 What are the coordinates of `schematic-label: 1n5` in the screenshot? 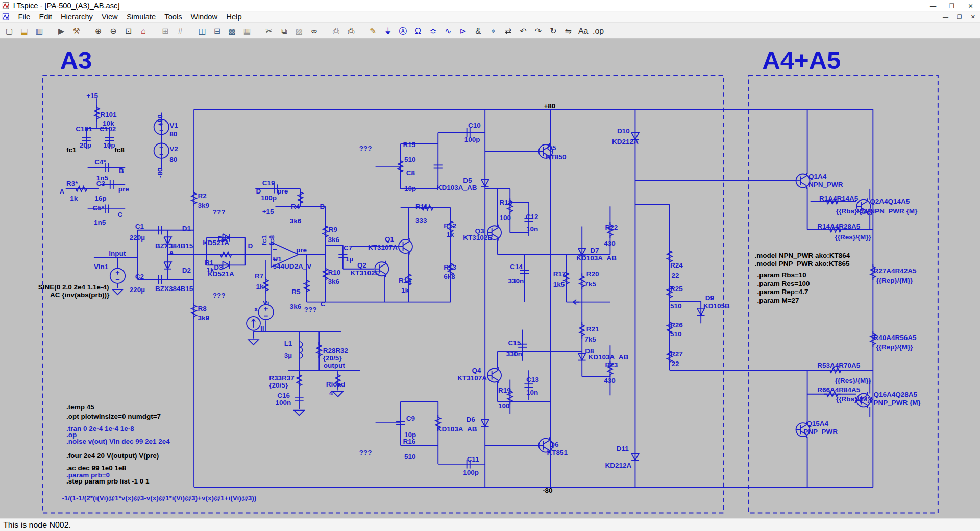 It's located at (100, 223).